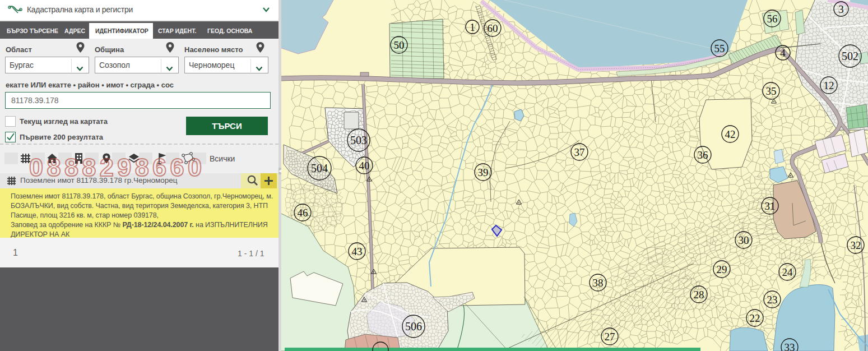 The height and width of the screenshot is (351, 868). Describe the element at coordinates (359, 140) in the screenshot. I see `svg-text: 503` at that location.